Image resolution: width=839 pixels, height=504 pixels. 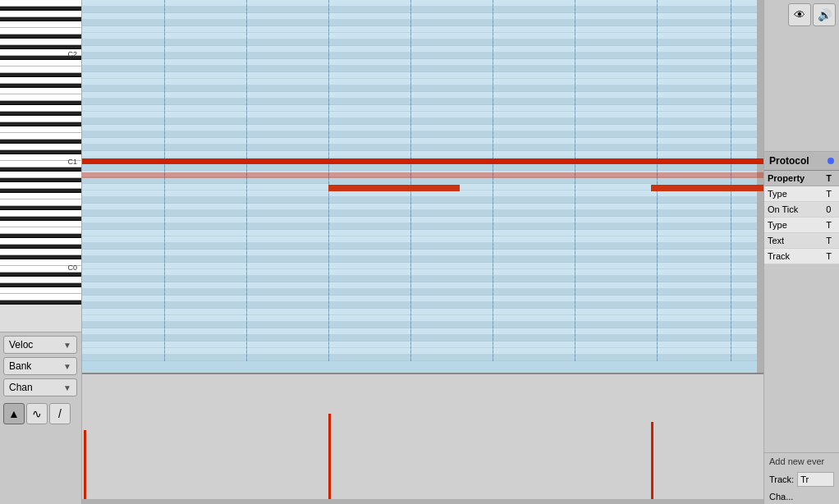 I want to click on curve-tool-button: ∿, so click(x=37, y=414).